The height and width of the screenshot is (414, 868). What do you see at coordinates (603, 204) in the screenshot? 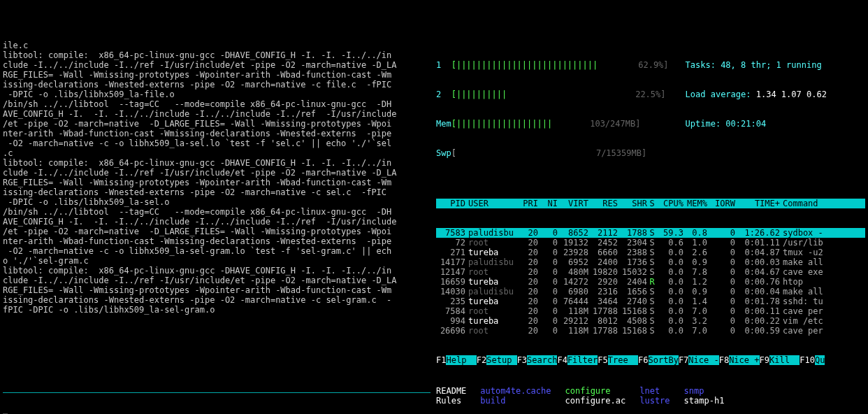
I see `col-res: RES` at bounding box center [603, 204].